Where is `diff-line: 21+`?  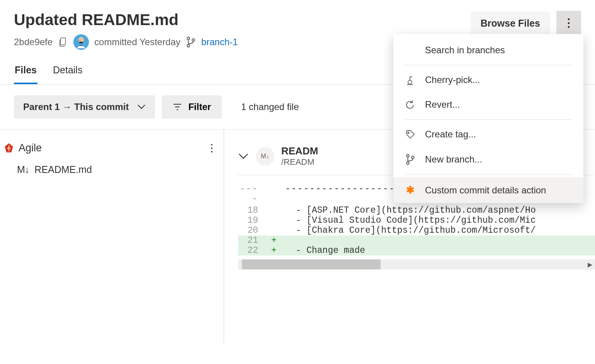
diff-line: 21+ is located at coordinates (416, 240).